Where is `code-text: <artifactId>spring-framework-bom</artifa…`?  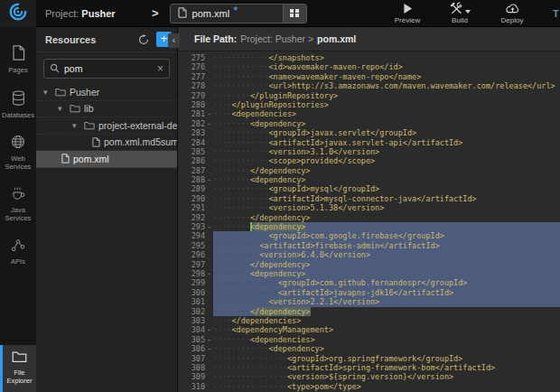 code-text: <artifactId>spring-framework-bom</artifa… is located at coordinates (391, 368).